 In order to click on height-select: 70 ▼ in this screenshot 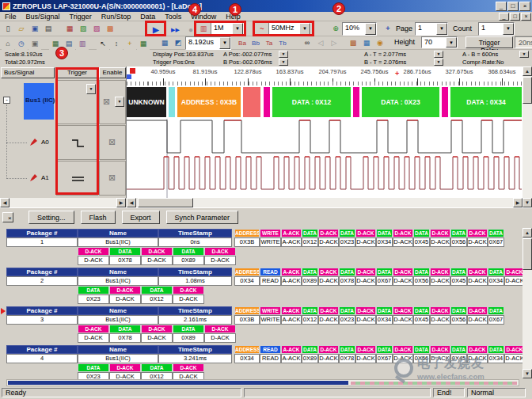, I will do `click(439, 43)`.